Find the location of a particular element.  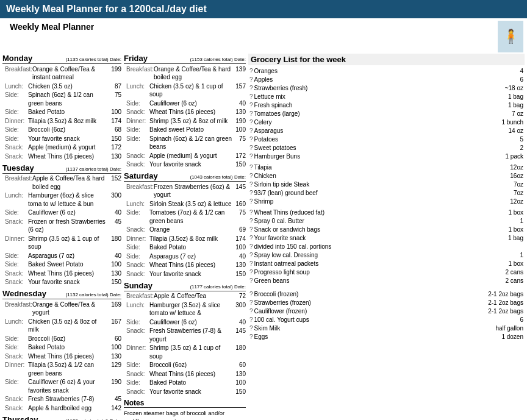

meal-name: Your favorite snack is located at coordinates (192, 274).